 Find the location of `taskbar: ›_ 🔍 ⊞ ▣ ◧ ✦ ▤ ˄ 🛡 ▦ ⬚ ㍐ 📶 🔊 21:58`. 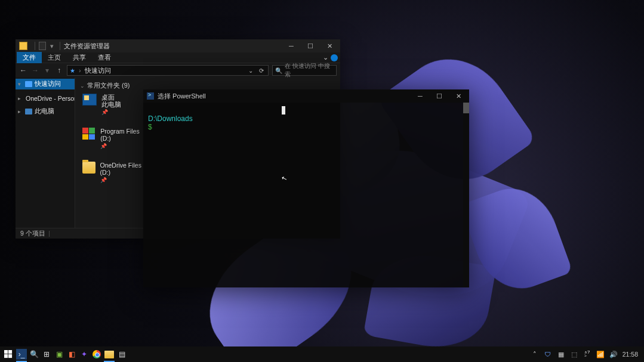

taskbar: ›_ 🔍 ⊞ ▣ ◧ ✦ ▤ ˄ 🛡 ▦ ⬚ ㍐ 📶 🔊 21:58 is located at coordinates (322, 354).